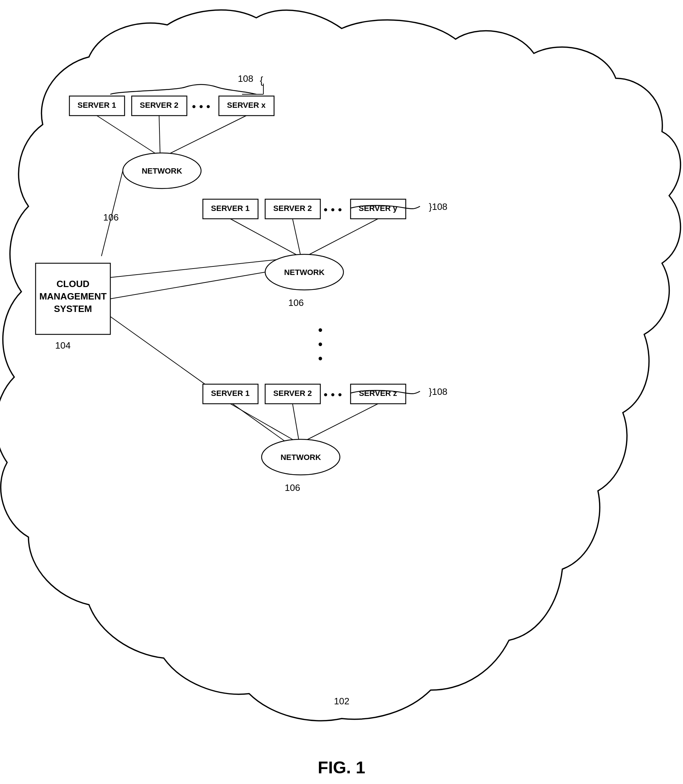 Image resolution: width=683 pixels, height=784 pixels. I want to click on cms-line1: CLOUD, so click(73, 283).